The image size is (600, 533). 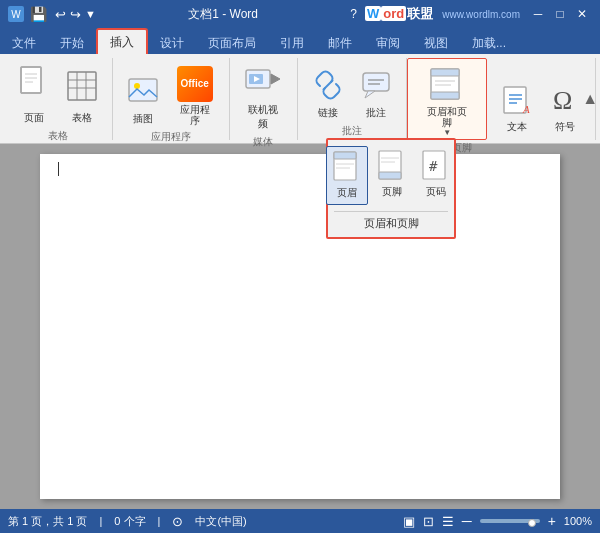 What do you see at coordinates (72, 43) in the screenshot?
I see `tab-home: 开始` at bounding box center [72, 43].